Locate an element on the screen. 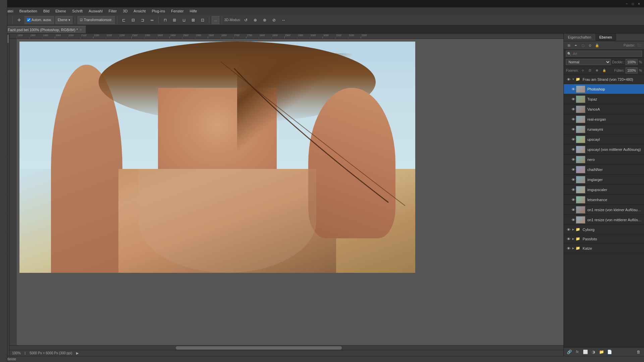  menu-fenster: Fenster is located at coordinates (177, 11).